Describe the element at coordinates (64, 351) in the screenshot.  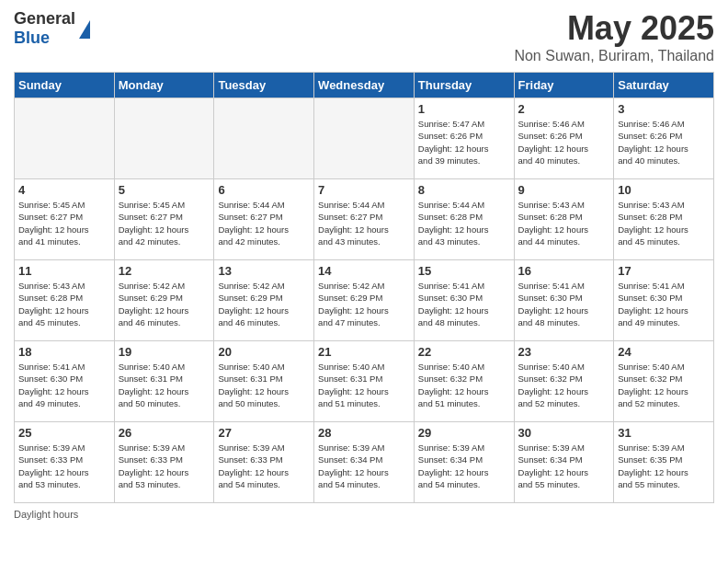
I see `day-number: 18` at that location.